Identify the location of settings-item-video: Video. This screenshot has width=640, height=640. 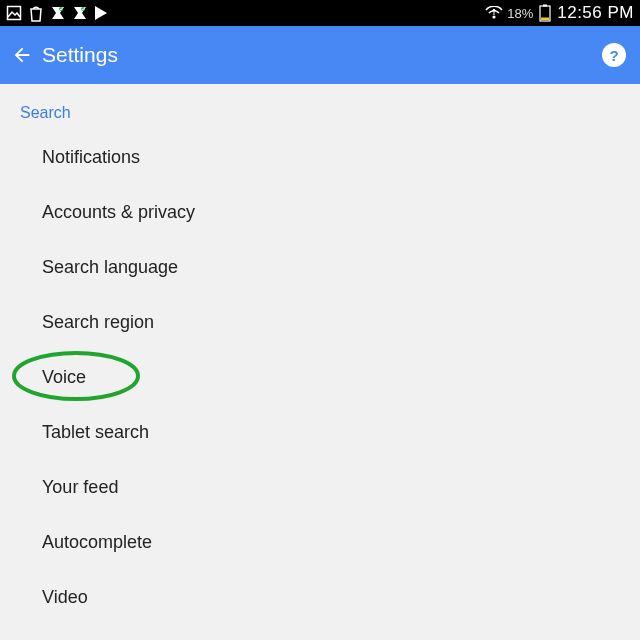
(320, 598).